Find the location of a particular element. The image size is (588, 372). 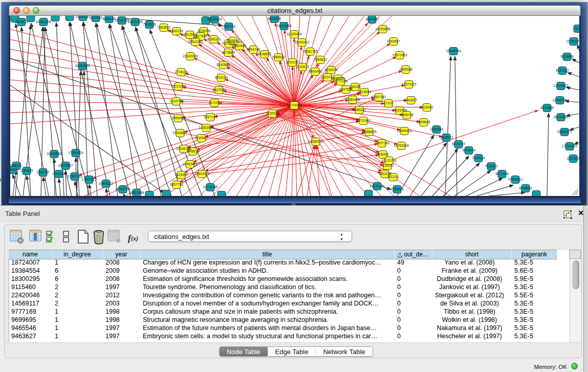

svg-text: 3226058 is located at coordinates (204, 31).